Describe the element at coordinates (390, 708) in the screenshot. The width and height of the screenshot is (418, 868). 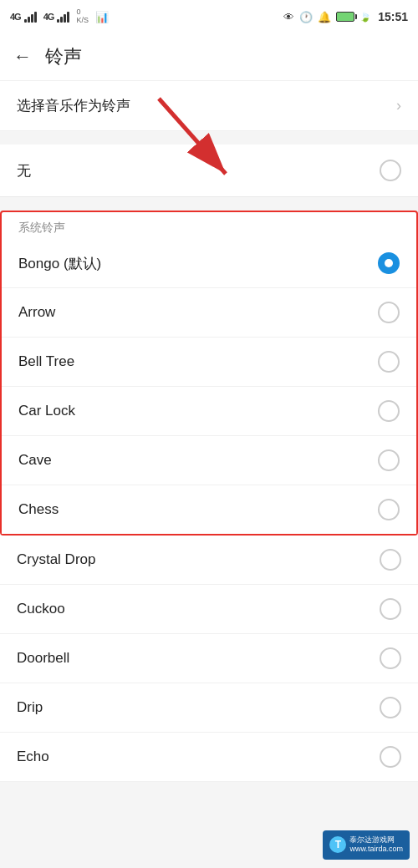
I see `radio-drip` at that location.